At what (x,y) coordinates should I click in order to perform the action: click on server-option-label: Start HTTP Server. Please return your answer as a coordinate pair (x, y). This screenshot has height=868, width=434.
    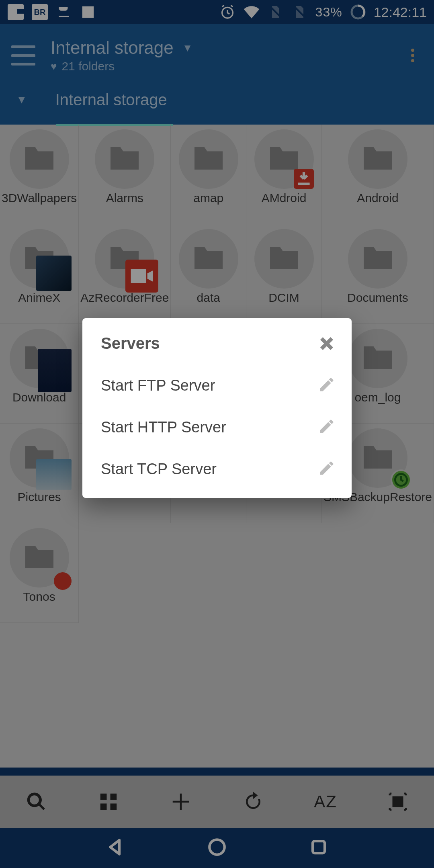
    Looking at the image, I should click on (164, 428).